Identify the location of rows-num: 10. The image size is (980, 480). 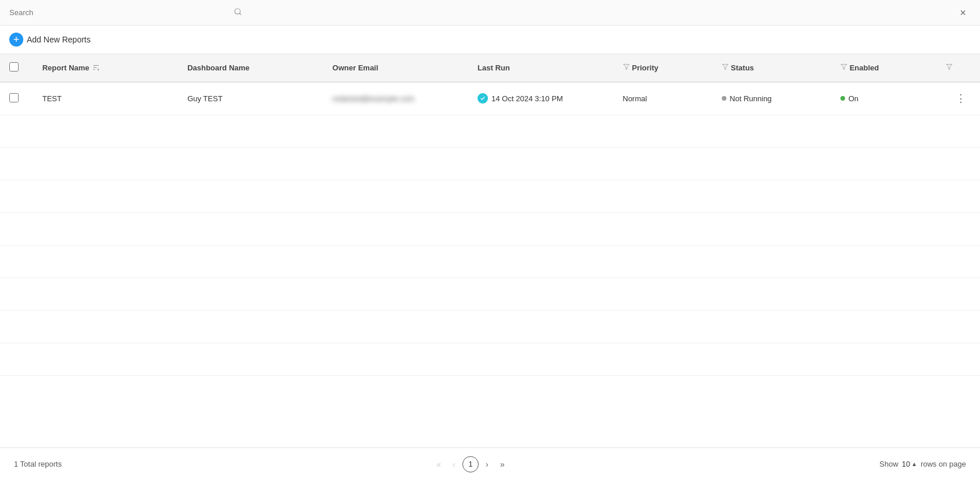
(906, 464).